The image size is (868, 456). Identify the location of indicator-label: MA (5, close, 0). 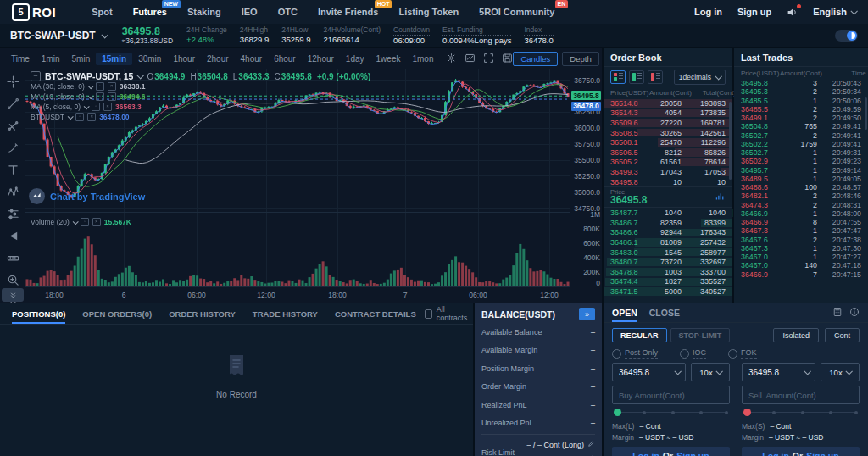
(56, 107).